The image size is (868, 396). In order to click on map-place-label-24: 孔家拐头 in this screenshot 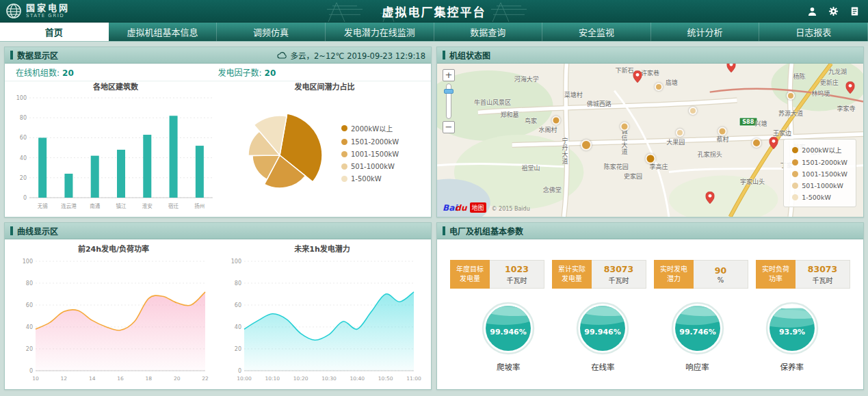, I will do `click(710, 155)`.